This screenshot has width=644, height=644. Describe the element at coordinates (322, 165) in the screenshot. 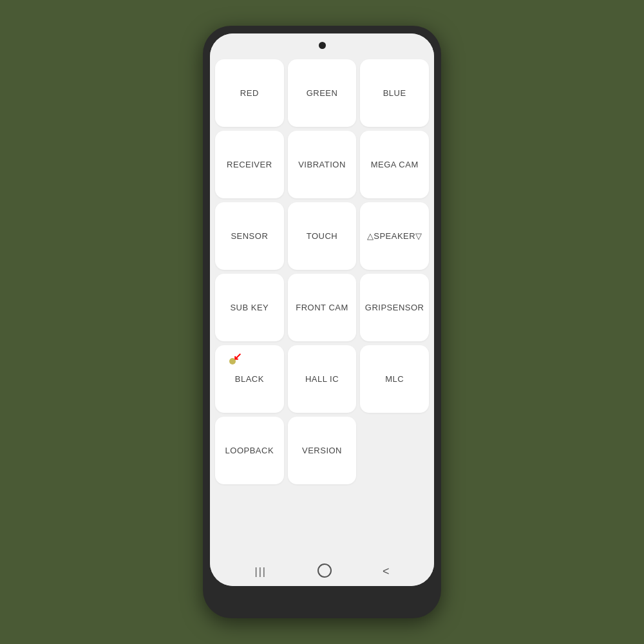

I see `cell-label-vibration: VIBRATION` at that location.